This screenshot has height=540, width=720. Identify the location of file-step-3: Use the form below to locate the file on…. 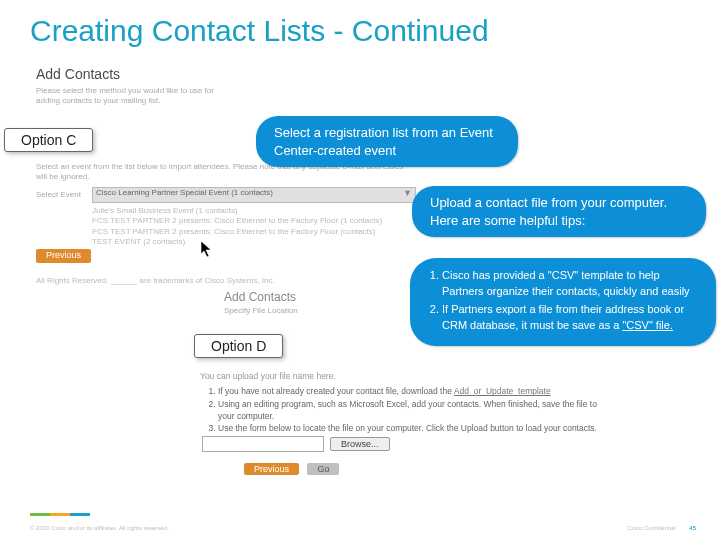
(414, 428).